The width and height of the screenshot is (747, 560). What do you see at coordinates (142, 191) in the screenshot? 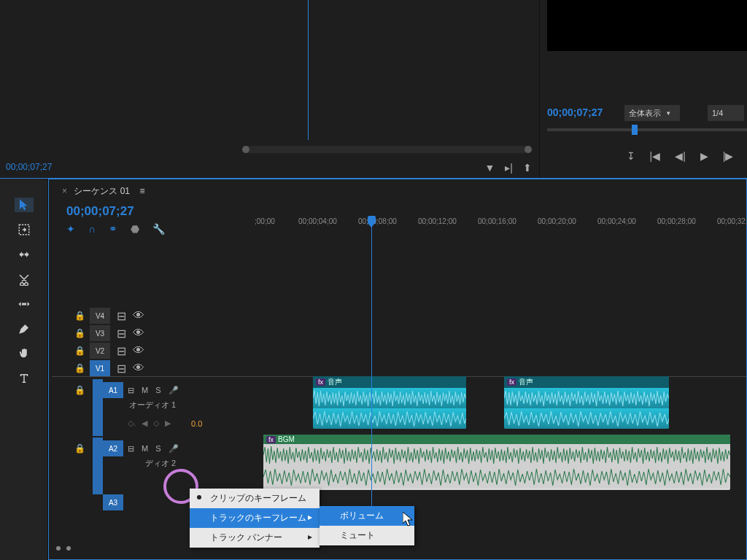
I see `tab-menu-icon: ≡` at bounding box center [142, 191].